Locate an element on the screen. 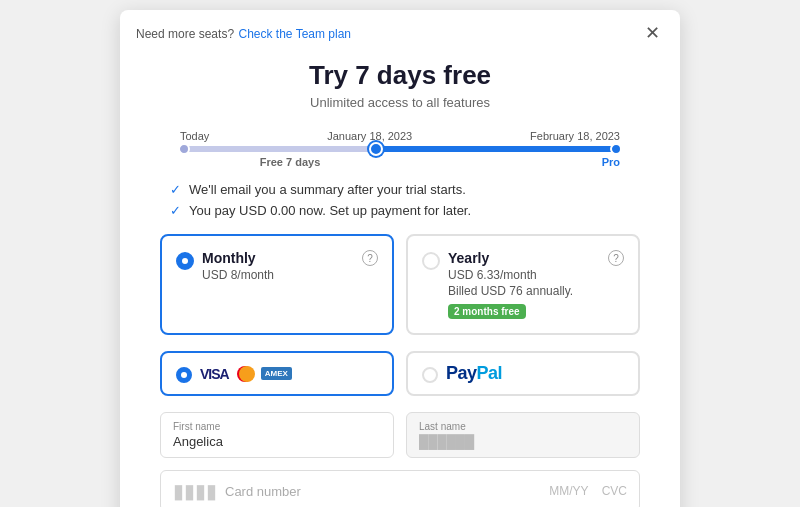 The height and width of the screenshot is (507, 800). visa-icon: VISA is located at coordinates (214, 374).